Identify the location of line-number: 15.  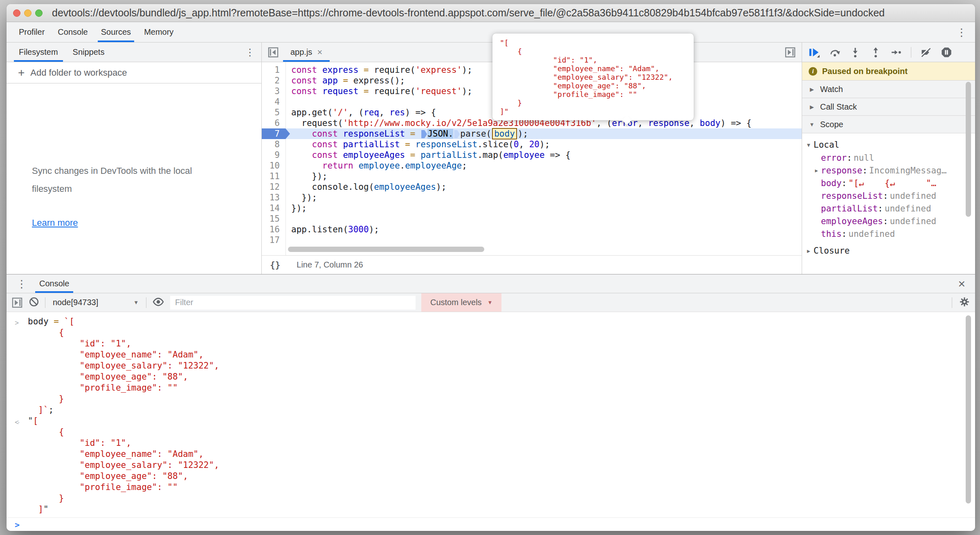
(274, 219).